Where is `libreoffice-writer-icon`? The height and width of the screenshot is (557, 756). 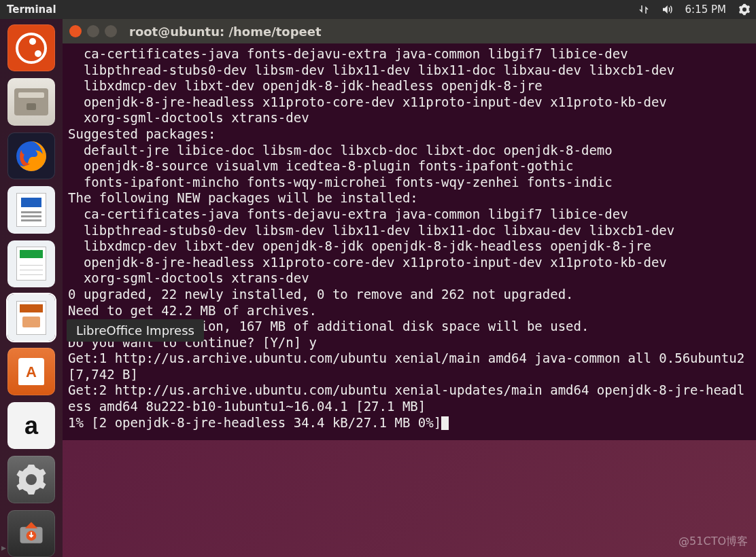
libreoffice-writer-icon is located at coordinates (31, 209).